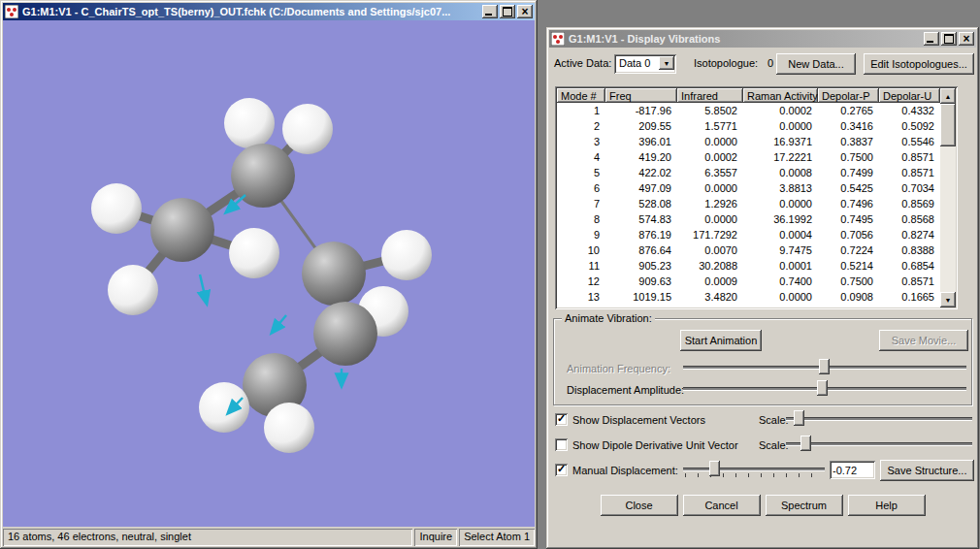 The width and height of the screenshot is (980, 549). What do you see at coordinates (749, 142) in the screenshot?
I see `vibration-mode-row: 3396.010.000016.93710.38370.5546` at bounding box center [749, 142].